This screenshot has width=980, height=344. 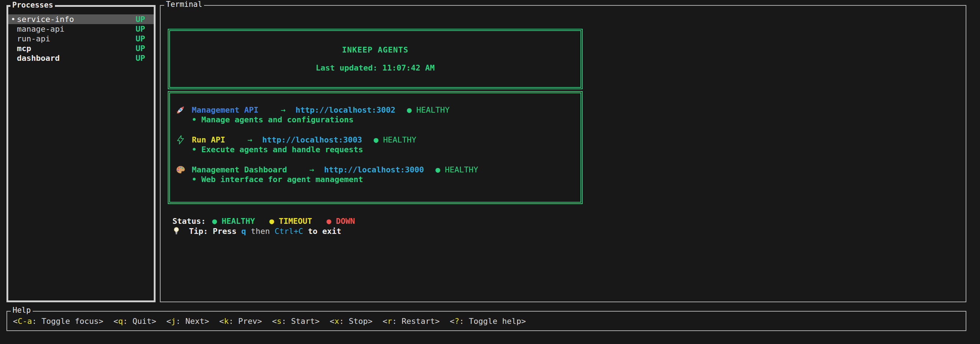 What do you see at coordinates (81, 19) in the screenshot?
I see `process-row-service-info: • service-info UP` at bounding box center [81, 19].